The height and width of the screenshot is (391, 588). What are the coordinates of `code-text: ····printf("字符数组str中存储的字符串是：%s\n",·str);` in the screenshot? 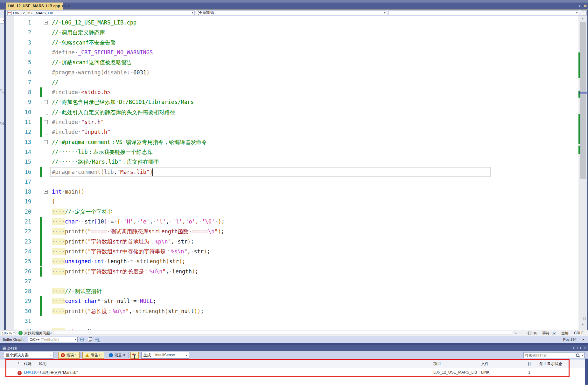 It's located at (131, 252).